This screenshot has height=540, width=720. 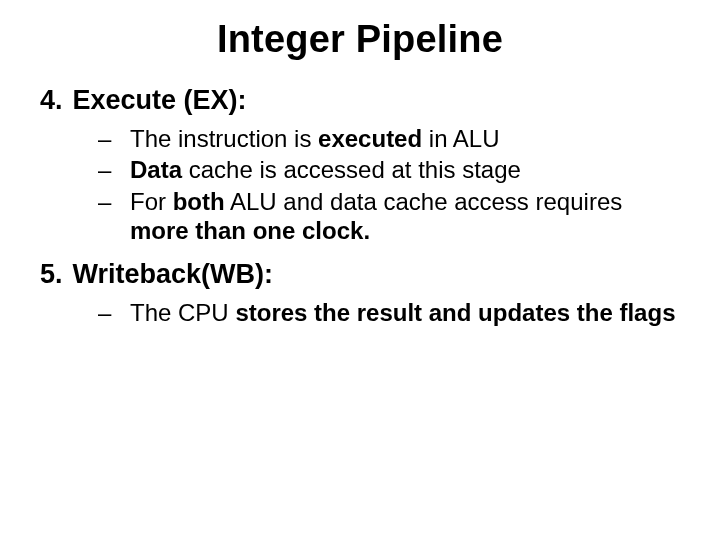 What do you see at coordinates (159, 100) in the screenshot?
I see `item-headline: Execute (EX):` at bounding box center [159, 100].